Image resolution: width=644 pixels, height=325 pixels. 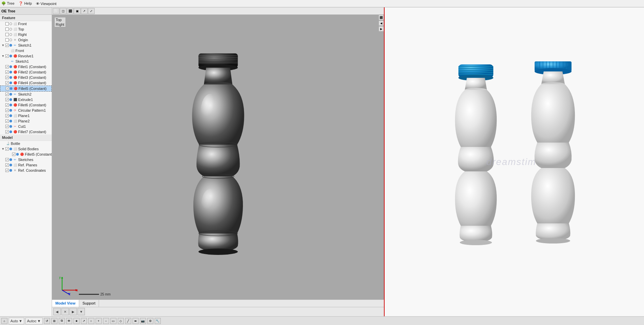 What do you see at coordinates (3, 126) in the screenshot?
I see `expand-cut1` at bounding box center [3, 126].